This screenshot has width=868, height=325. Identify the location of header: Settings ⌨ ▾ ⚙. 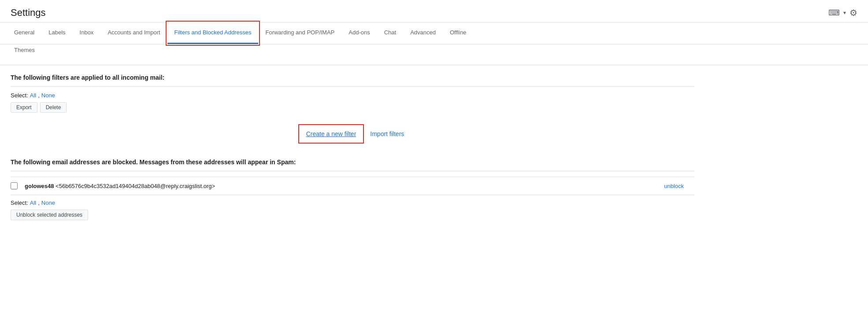
(434, 11).